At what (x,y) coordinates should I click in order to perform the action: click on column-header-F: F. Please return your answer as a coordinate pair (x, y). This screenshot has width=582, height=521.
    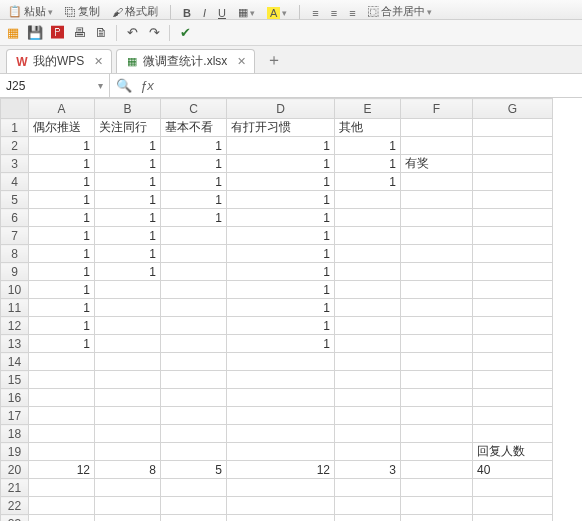
    Looking at the image, I should click on (437, 109).